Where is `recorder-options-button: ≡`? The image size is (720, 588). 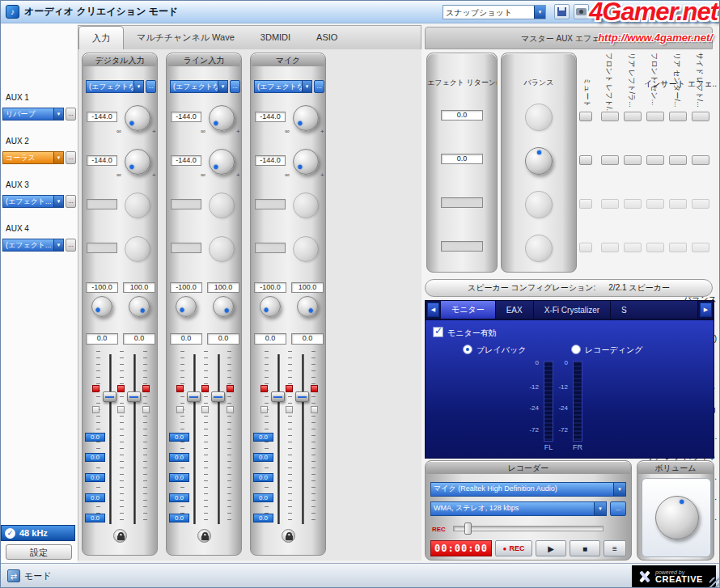 recorder-options-button: ≡ is located at coordinates (615, 548).